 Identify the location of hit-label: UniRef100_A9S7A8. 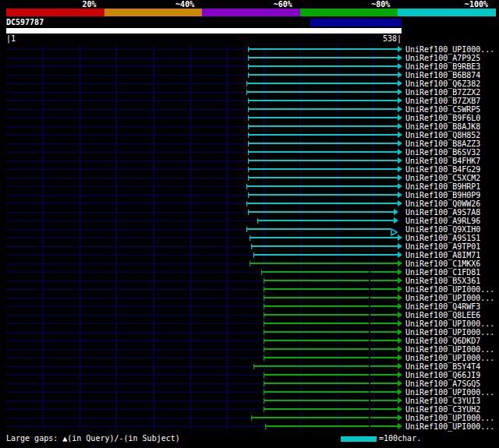
(443, 212).